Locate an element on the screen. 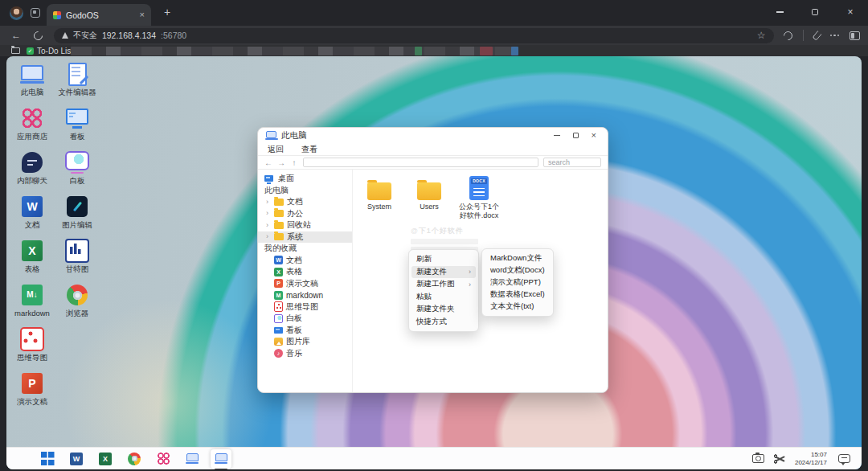  sidebar-favorite-item: 演示文稿 is located at coordinates (305, 285).